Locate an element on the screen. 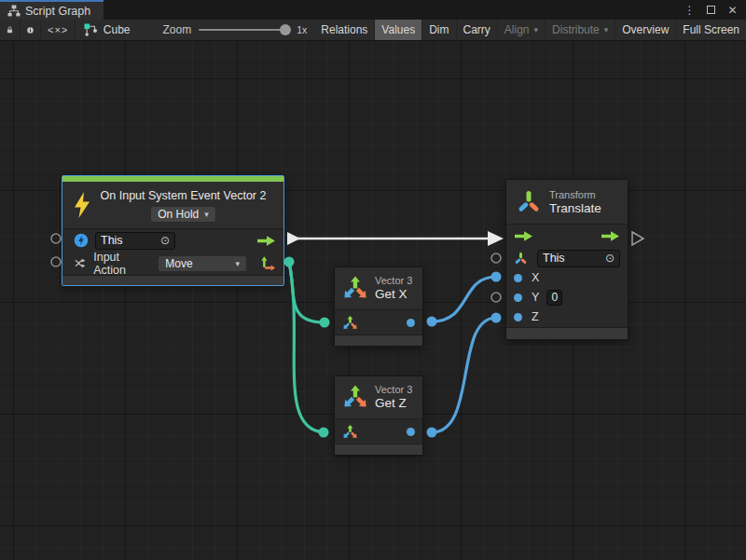 The image size is (746, 560). align-button: Align ▾ is located at coordinates (522, 30).